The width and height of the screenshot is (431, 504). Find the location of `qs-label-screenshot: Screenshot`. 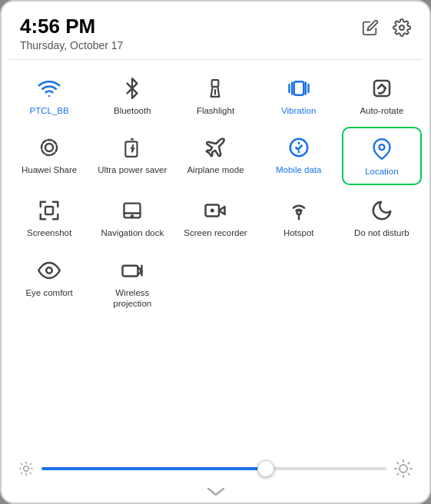

qs-label-screenshot: Screenshot is located at coordinates (49, 234).